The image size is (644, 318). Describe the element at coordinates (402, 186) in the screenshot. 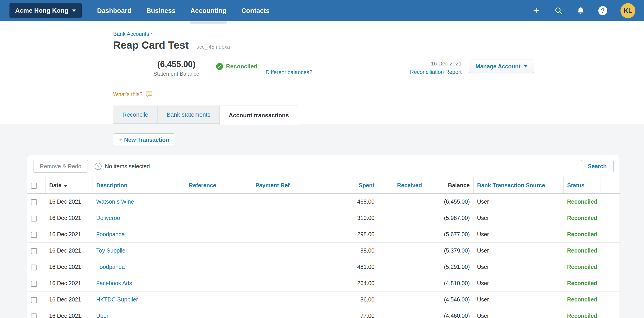

I see `column-header-received: Received` at that location.